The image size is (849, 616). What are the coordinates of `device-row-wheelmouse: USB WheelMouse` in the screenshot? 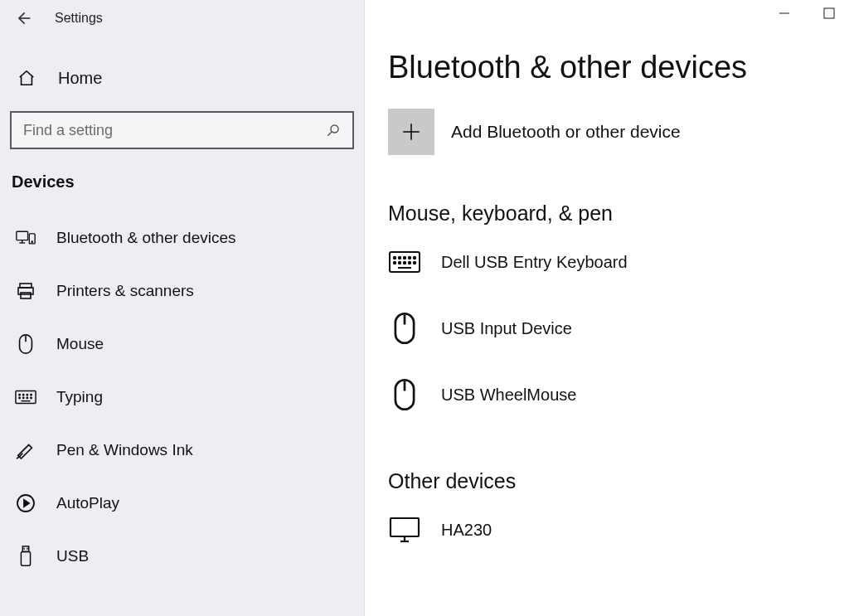 It's located at (619, 395).